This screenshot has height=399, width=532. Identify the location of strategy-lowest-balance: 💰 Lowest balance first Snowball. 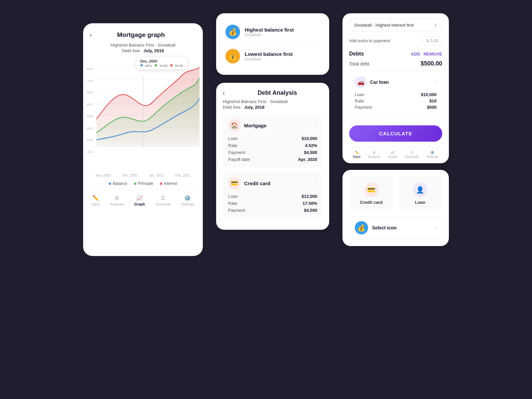
(273, 56).